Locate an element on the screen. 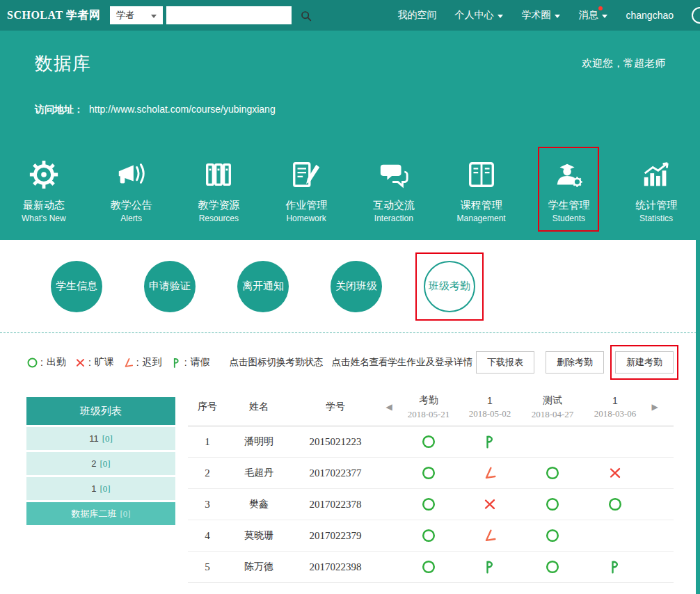  scholat-logo: SCHOLAT 学者网 is located at coordinates (54, 15).